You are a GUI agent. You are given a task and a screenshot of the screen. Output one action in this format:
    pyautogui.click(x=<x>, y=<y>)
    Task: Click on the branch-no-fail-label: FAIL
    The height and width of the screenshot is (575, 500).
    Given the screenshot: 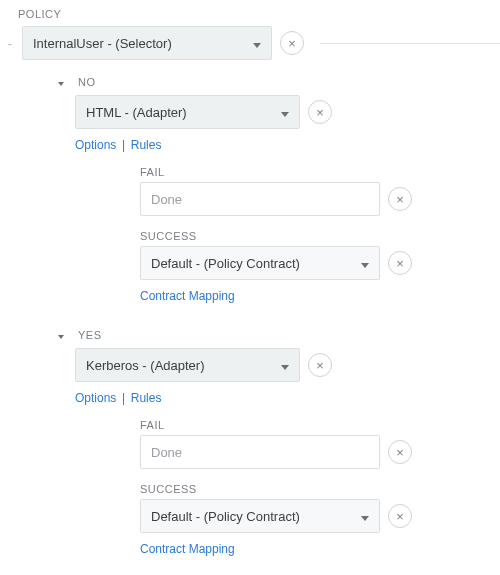 What is the action you would take?
    pyautogui.click(x=320, y=172)
    